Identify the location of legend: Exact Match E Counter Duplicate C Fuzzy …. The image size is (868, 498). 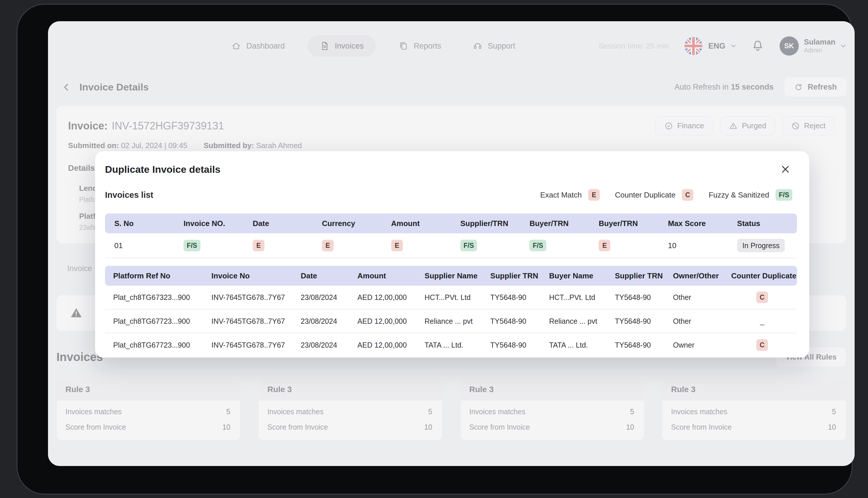
(666, 195).